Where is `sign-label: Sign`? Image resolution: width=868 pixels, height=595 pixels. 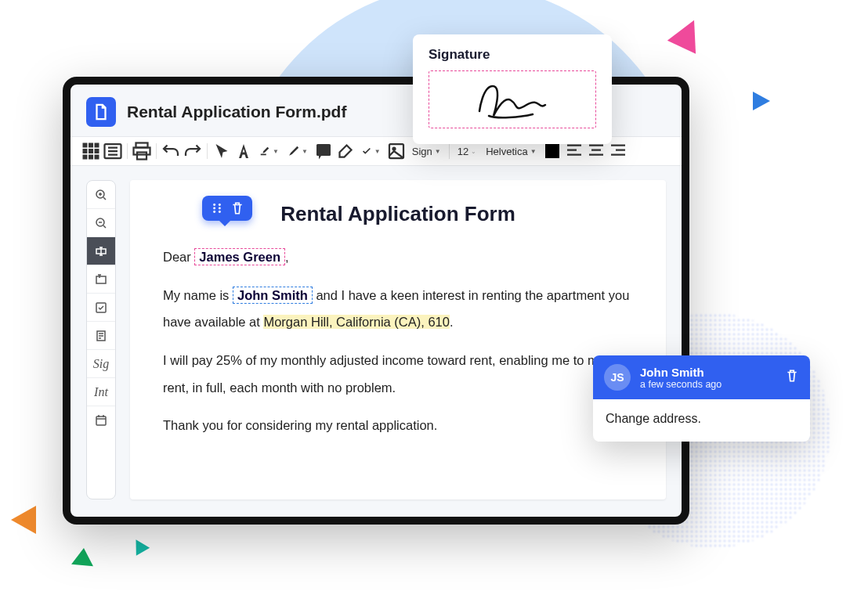
sign-label: Sign is located at coordinates (422, 152).